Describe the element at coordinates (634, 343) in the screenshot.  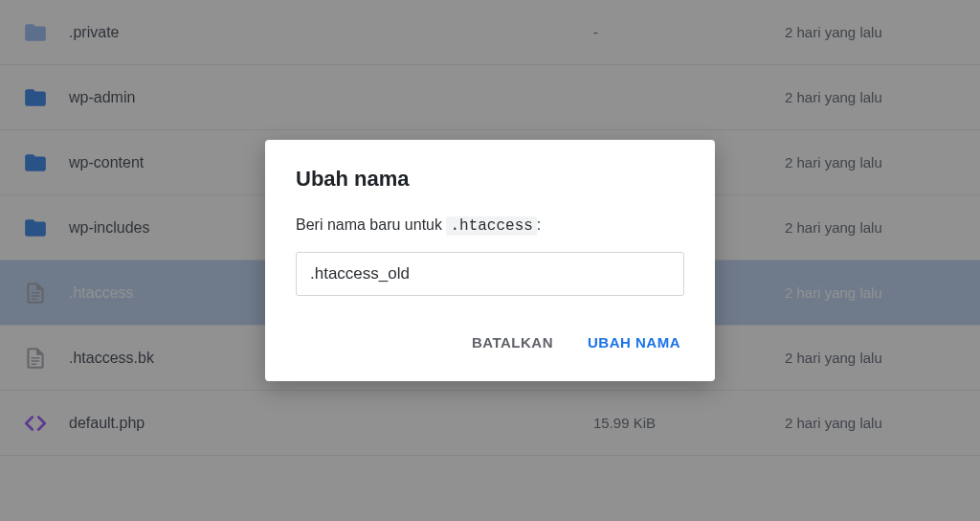
I see `confirm-rename-button: UBAH NAMA` at that location.